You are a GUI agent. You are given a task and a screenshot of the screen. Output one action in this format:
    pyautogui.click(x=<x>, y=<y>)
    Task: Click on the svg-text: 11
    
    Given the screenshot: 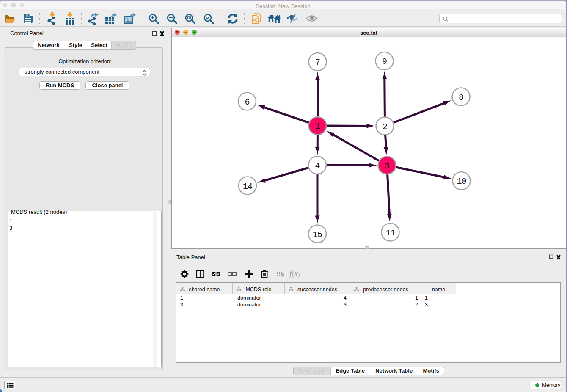 What is the action you would take?
    pyautogui.click(x=390, y=233)
    